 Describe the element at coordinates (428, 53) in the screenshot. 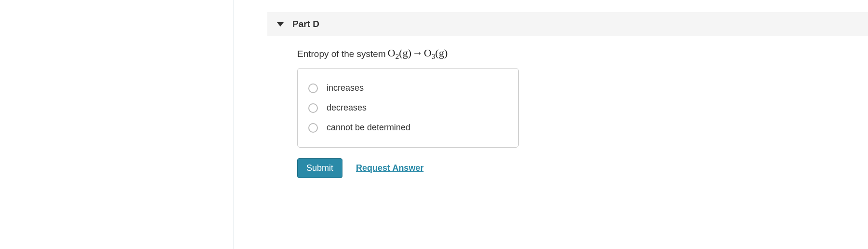

I see `product-base: O` at that location.